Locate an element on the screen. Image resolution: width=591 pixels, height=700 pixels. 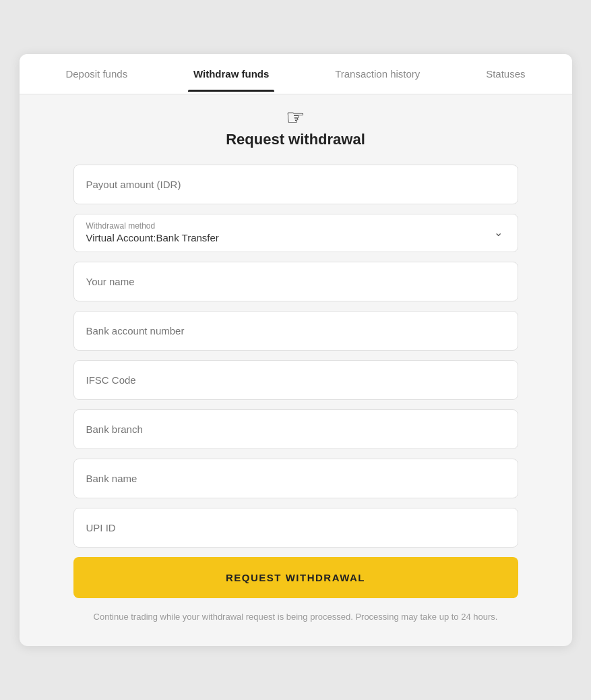
page-title: Request withdrawal is located at coordinates (296, 140).